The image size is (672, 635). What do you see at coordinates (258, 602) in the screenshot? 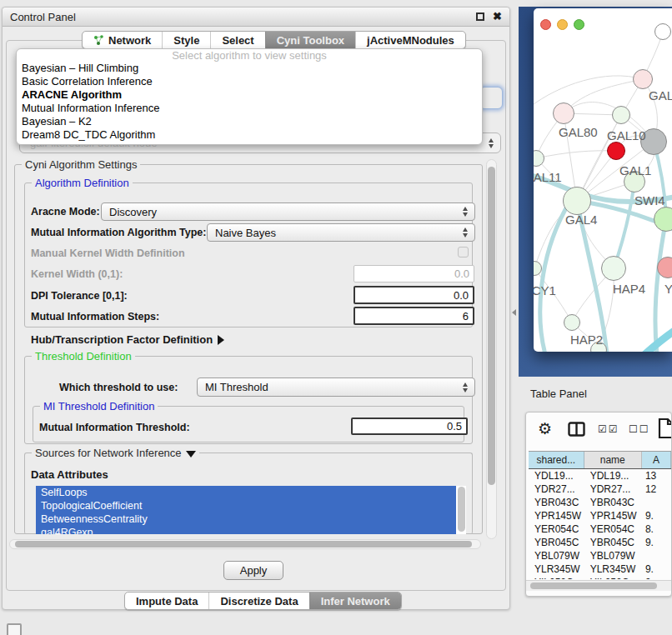
I see `tab-label: Discretize Data` at bounding box center [258, 602].